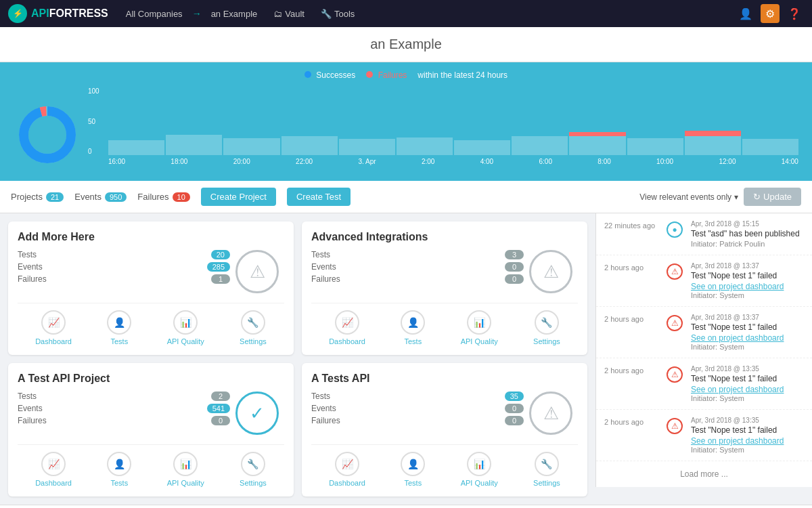 This screenshot has width=812, height=508. Describe the element at coordinates (181, 197) in the screenshot. I see `failures-badge: 10` at that location.